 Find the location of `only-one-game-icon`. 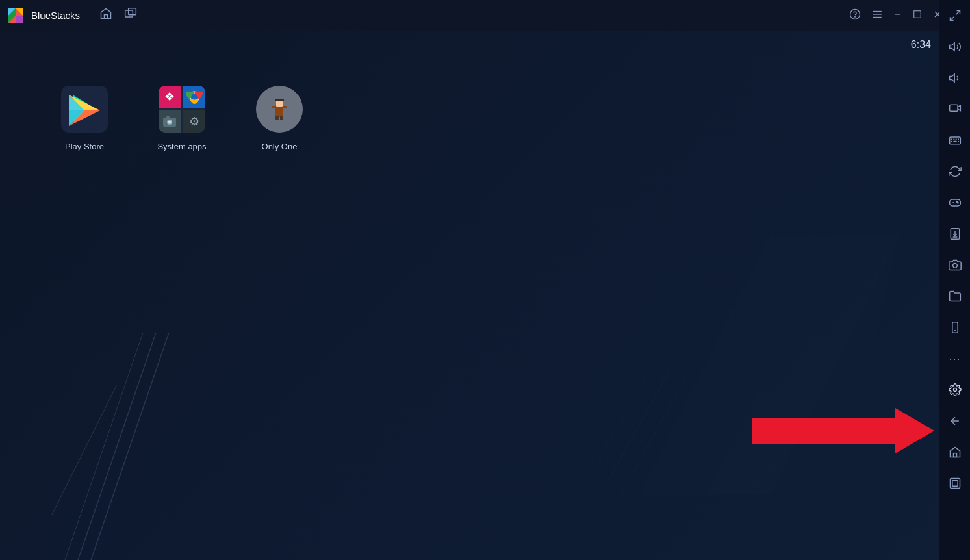

only-one-game-icon is located at coordinates (279, 109).